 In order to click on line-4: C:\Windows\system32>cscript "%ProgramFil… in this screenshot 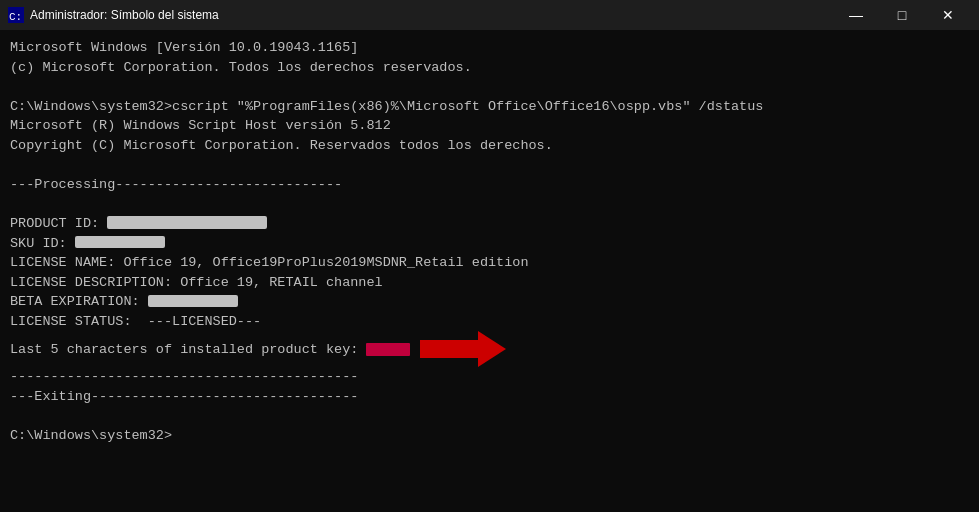, I will do `click(490, 107)`.